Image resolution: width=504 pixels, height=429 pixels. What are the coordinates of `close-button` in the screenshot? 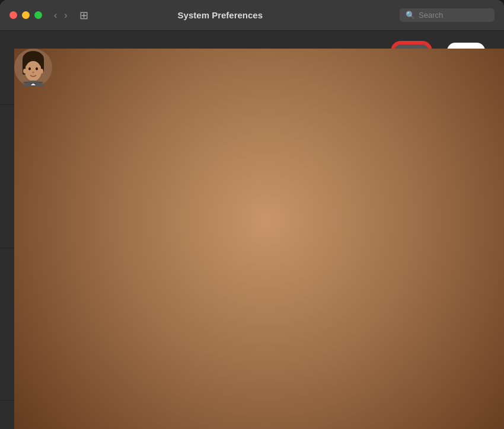 It's located at (13, 15).